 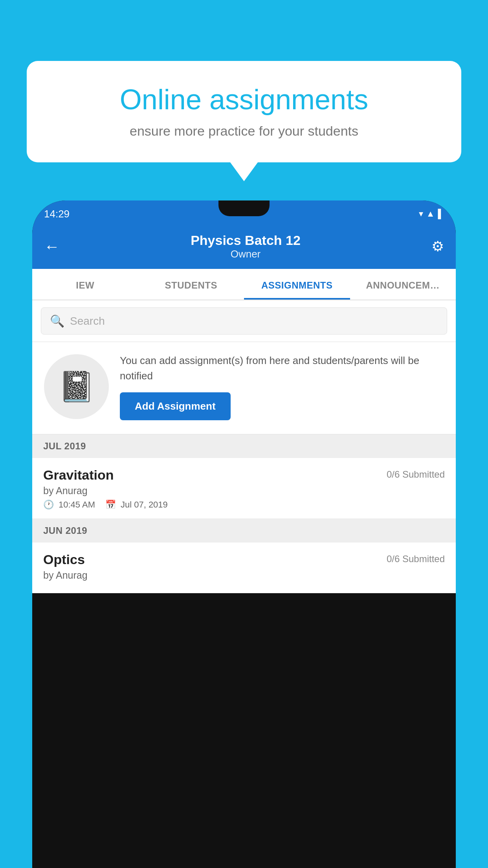 What do you see at coordinates (77, 505) in the screenshot?
I see `assignment-time-gravitation: 10:45 AM` at bounding box center [77, 505].